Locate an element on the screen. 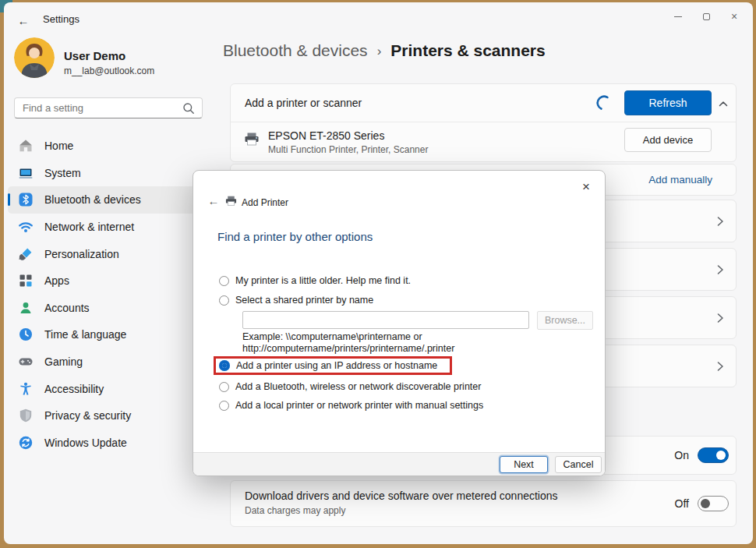  example-line-1: Example: \\computername\printername or is located at coordinates (348, 337).